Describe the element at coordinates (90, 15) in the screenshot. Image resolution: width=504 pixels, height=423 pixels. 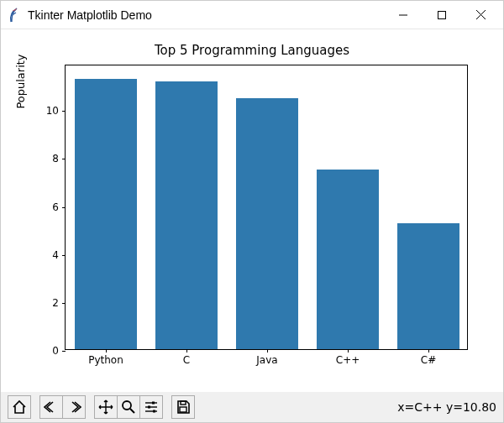
I see `window-title: Tkinter Matplotlib Demo` at that location.